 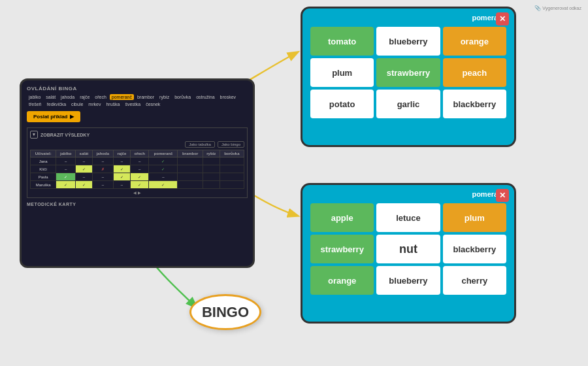 What do you see at coordinates (408, 73) in the screenshot?
I see `top-bingo-grid: tomato blueberry orange plum strawberry …` at bounding box center [408, 73].